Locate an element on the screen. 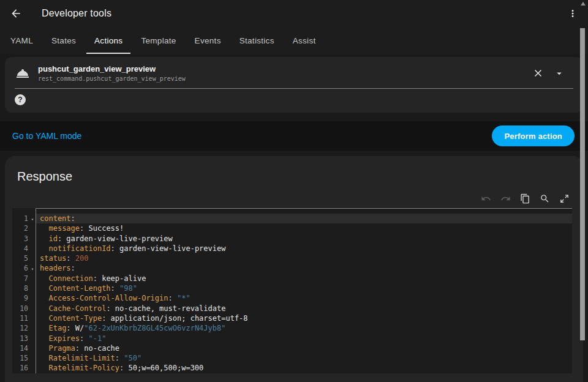 This screenshot has height=382, width=588. code-line: Ratelimit-Policy: 50;w=60,500;w=300 is located at coordinates (304, 368).